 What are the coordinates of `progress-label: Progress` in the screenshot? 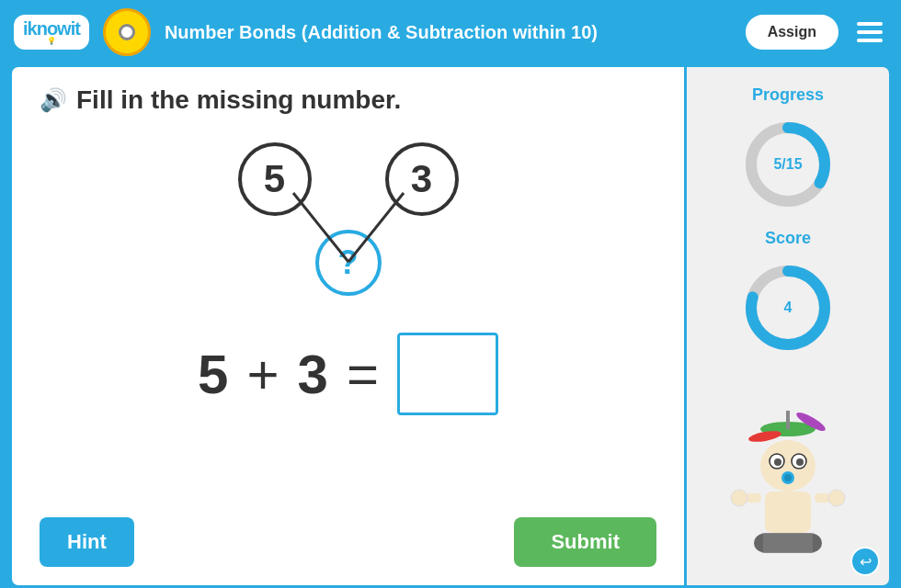 It's located at (788, 96).